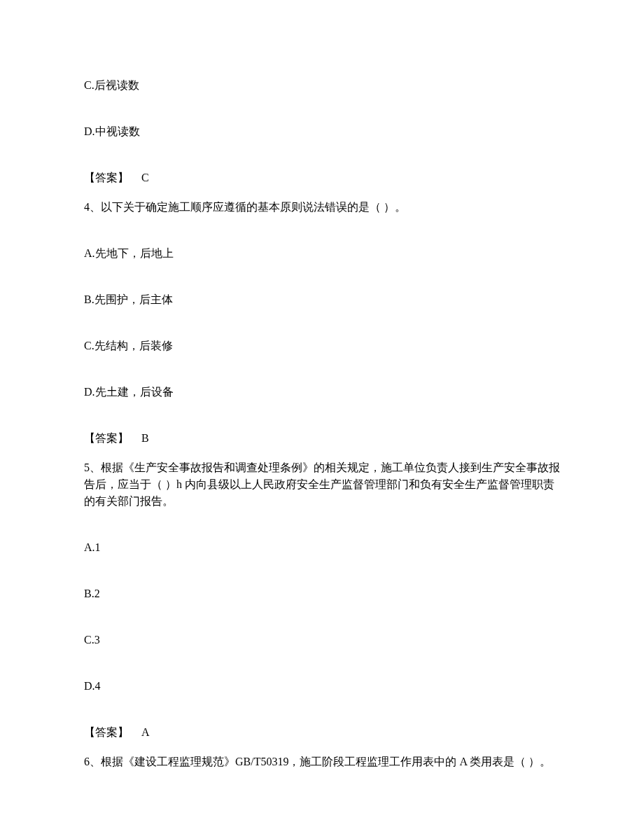 This screenshot has height=834, width=644. What do you see at coordinates (322, 686) in the screenshot?
I see `q5-option-d: D.4` at bounding box center [322, 686].